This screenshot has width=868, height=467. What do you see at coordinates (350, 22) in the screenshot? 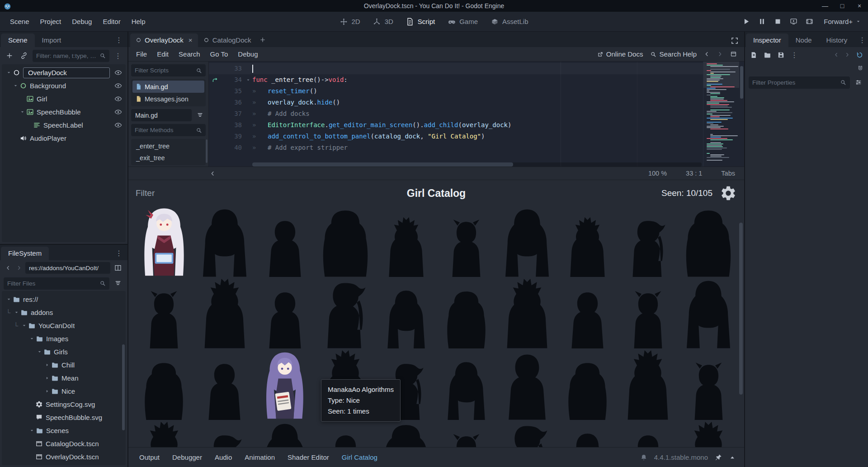
I see `workspace-2d: 2D` at bounding box center [350, 22].